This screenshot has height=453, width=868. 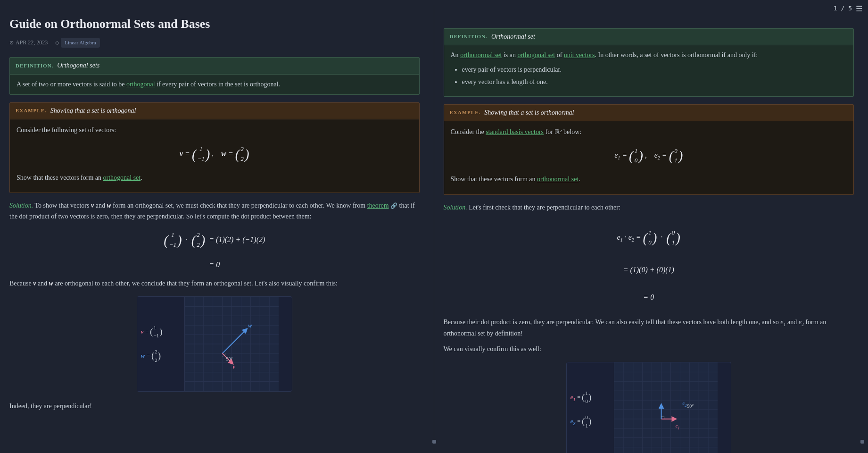 What do you see at coordinates (215, 76) in the screenshot?
I see `definition-orthogonal-sets: DEFINITION. Orthogonal sets A set of two…` at bounding box center [215, 76].